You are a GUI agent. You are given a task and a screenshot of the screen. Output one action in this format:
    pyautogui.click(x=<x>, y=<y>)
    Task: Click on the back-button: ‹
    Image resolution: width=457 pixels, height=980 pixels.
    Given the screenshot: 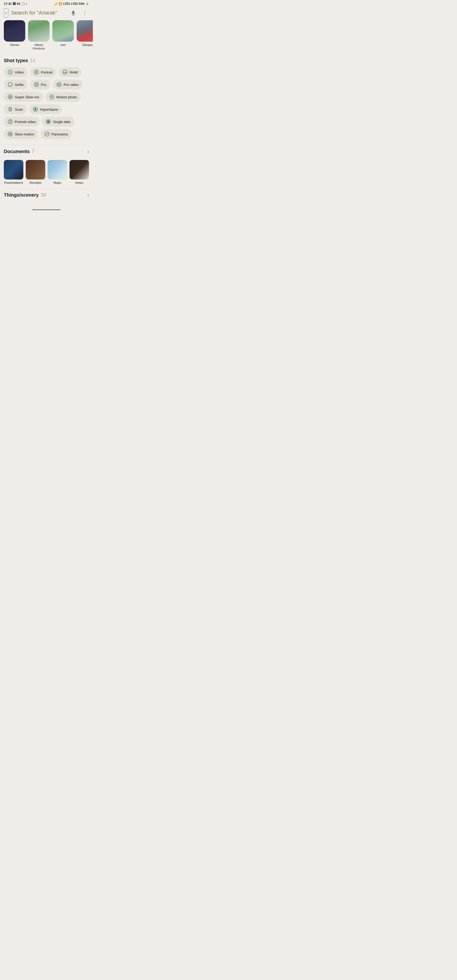 What is the action you would take?
    pyautogui.click(x=6, y=13)
    